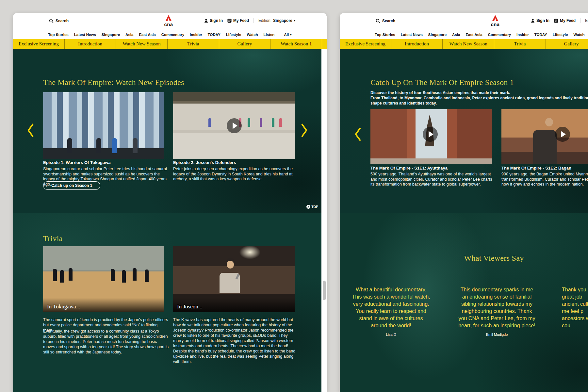 The width and height of the screenshot is (588, 392). Describe the element at coordinates (106, 342) in the screenshot. I see `trivia-tokugawa-paragraph-2: Eventually, the crew got access to a com…` at that location.